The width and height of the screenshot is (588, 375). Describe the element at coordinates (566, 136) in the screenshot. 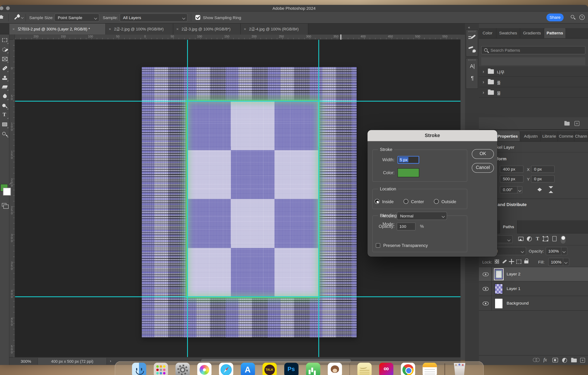

I see `tab-comments: Comme` at that location.